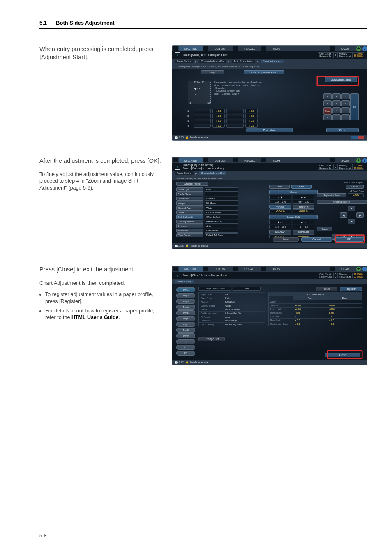 This screenshot has width=392, height=555. I want to click on app-icon, so click(175, 49).